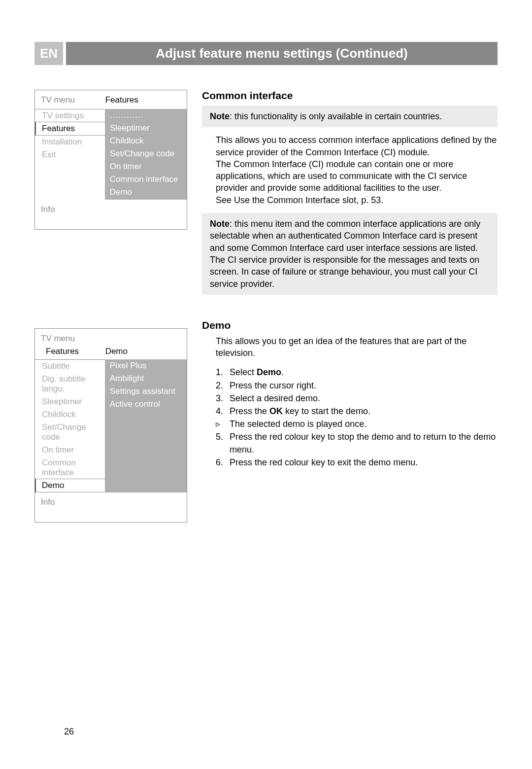  What do you see at coordinates (350, 394) in the screenshot?
I see `demo-section: Demo This allows you to get an idea of t…` at bounding box center [350, 394].